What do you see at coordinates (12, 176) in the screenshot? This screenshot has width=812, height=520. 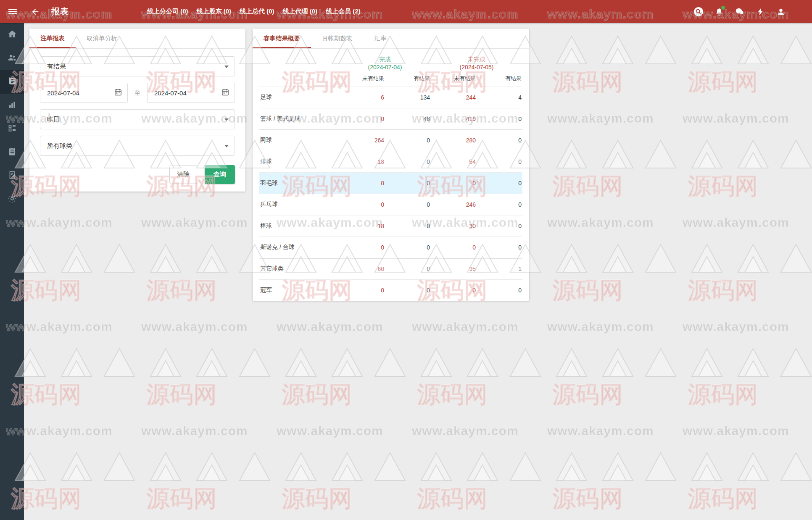 I see `audit-icon` at bounding box center [12, 176].